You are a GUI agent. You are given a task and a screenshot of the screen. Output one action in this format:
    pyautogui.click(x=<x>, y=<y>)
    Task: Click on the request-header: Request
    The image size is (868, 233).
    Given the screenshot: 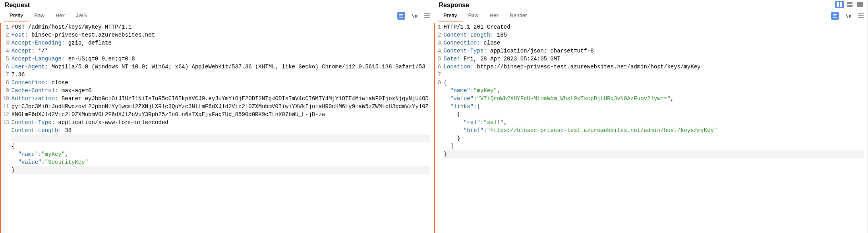 What is the action you would take?
    pyautogui.click(x=217, y=5)
    